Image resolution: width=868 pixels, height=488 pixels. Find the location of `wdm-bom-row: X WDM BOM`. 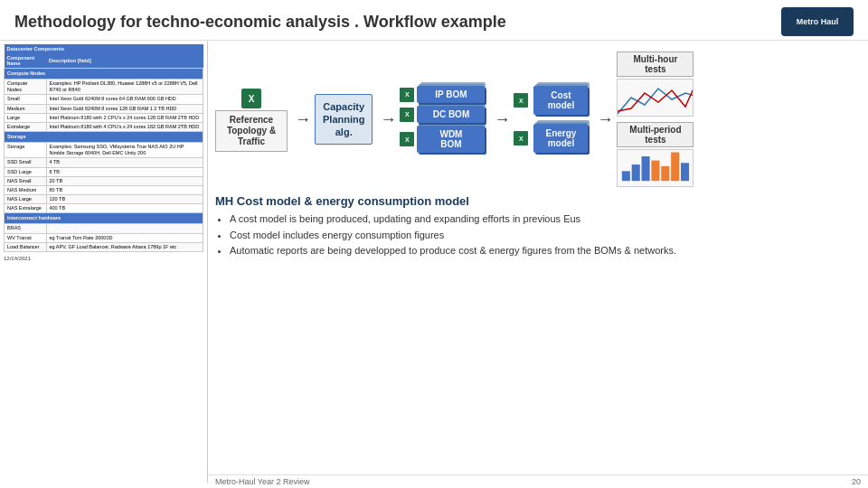

wdm-bom-row: X WDM BOM is located at coordinates (442, 139).